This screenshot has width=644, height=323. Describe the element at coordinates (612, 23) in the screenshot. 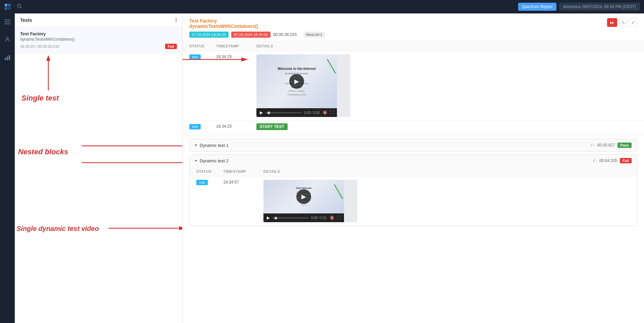

I see `skip-button: ⏭` at that location.